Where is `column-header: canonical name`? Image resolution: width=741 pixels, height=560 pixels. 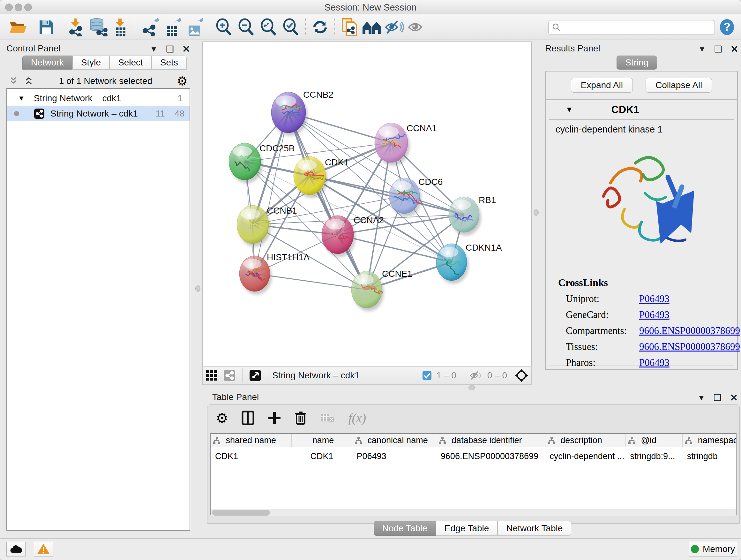 column-header: canonical name is located at coordinates (394, 440).